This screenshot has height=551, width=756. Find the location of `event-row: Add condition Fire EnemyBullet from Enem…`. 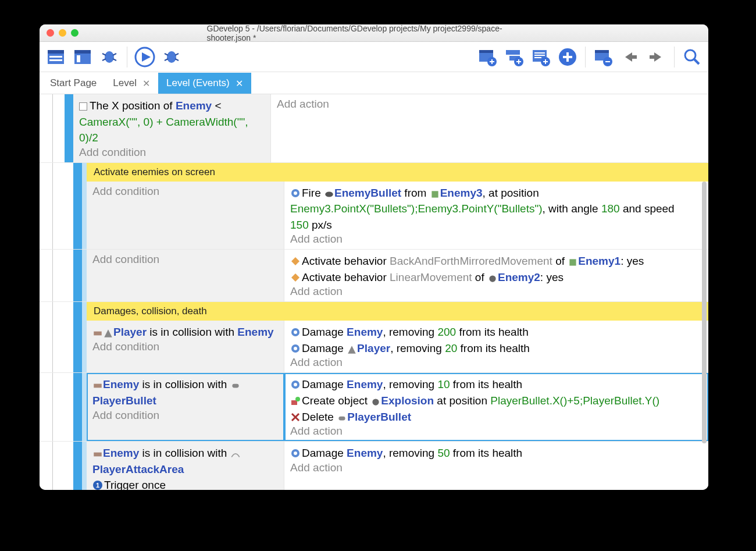

event-row: Add condition Fire EnemyBullet from Enem… is located at coordinates (374, 216).